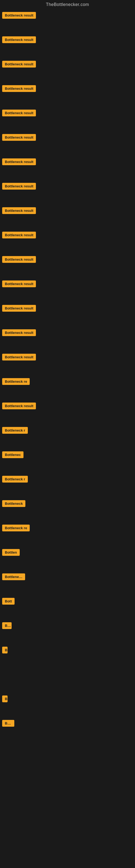  Describe the element at coordinates (68, 534) in the screenshot. I see `bottleneck-item-22: Bottleneck re` at that location.